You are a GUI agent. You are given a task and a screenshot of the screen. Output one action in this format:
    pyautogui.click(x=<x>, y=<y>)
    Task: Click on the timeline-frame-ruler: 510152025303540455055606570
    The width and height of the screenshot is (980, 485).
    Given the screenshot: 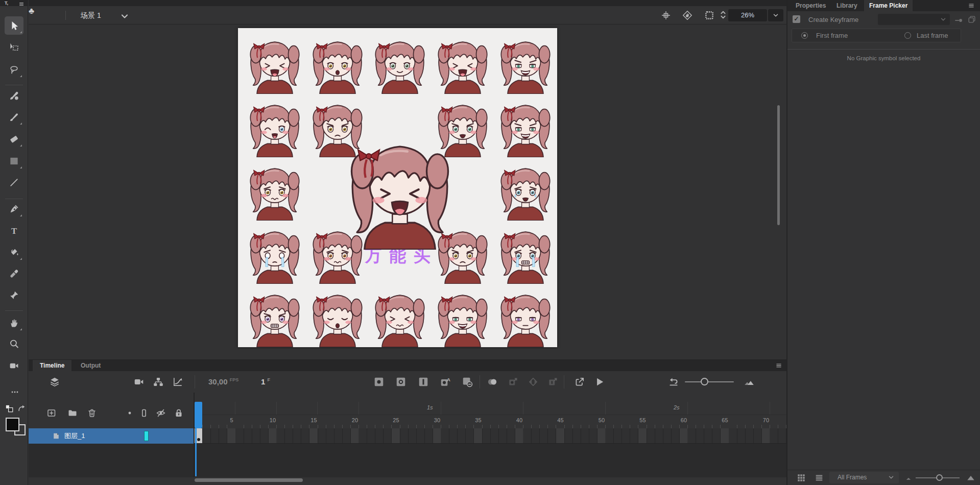 What is the action you would take?
    pyautogui.click(x=490, y=422)
    